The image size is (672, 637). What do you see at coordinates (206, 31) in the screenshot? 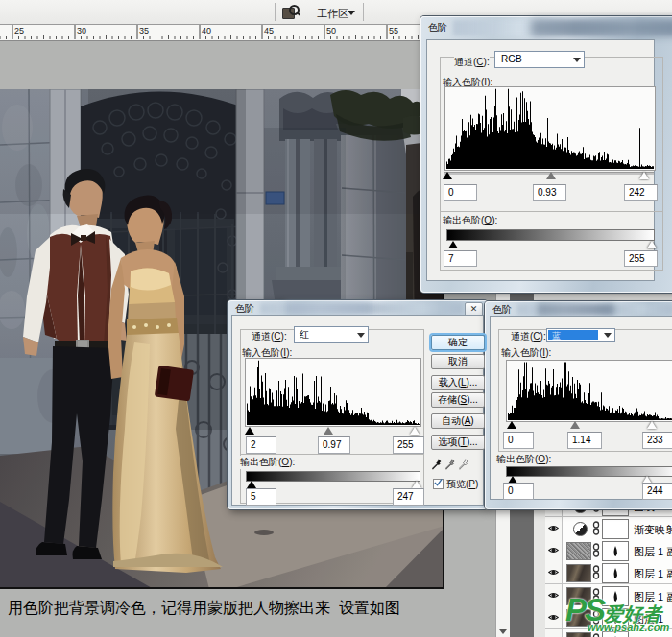
I see `svg-text: 40` at bounding box center [206, 31].